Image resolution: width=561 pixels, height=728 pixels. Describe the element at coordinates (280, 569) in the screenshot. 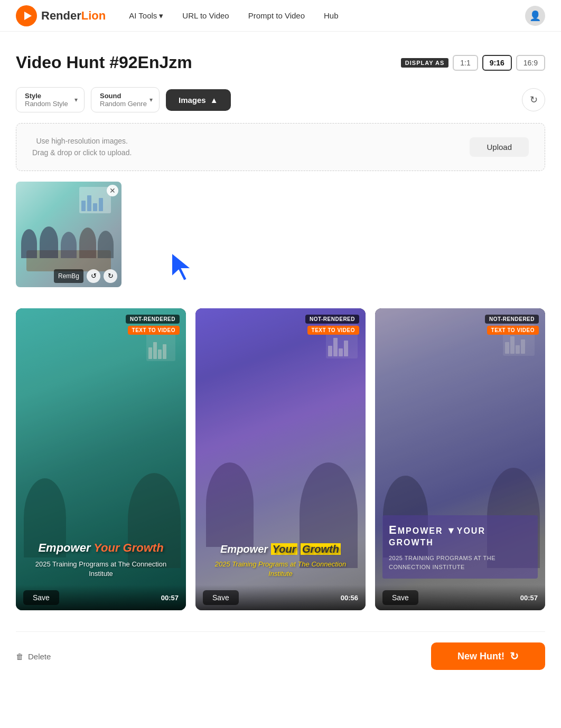

I see `card-2-subtitle: 2025 Training Programs at The Connection…` at that location.